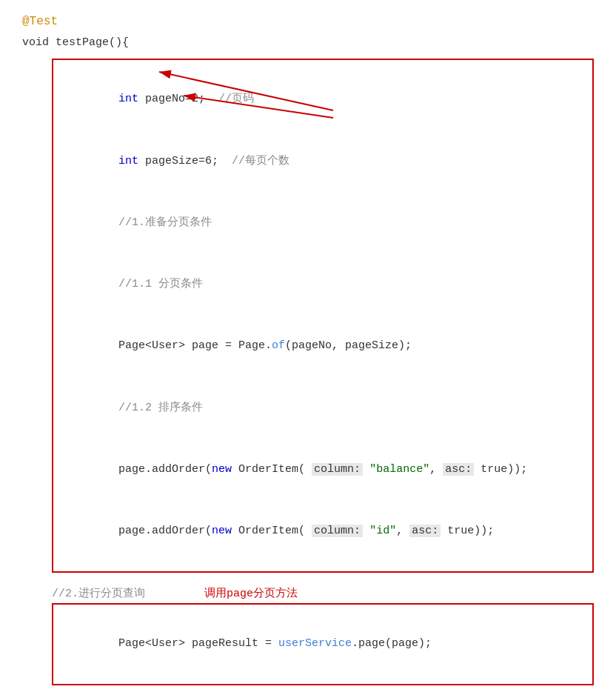  What do you see at coordinates (403, 531) in the screenshot?
I see `addorder-2d: ,` at bounding box center [403, 531].